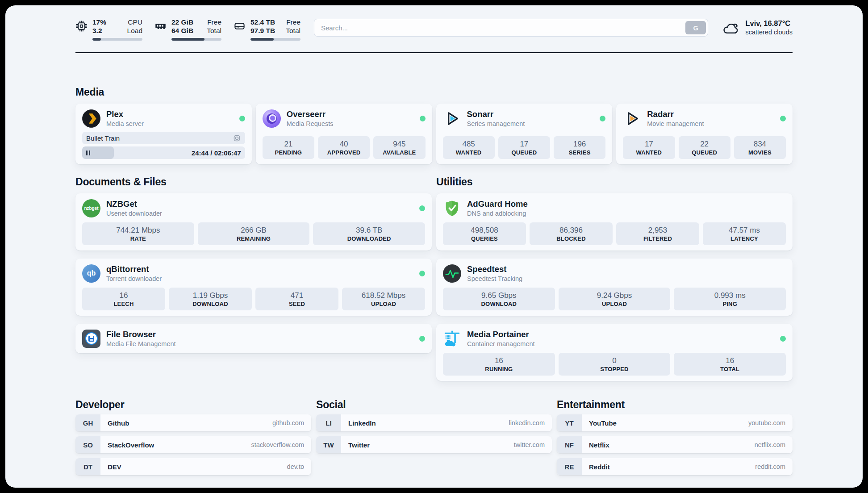 Image resolution: width=868 pixels, height=493 pixels. I want to click on stat-value: 744.21 Mbps, so click(138, 230).